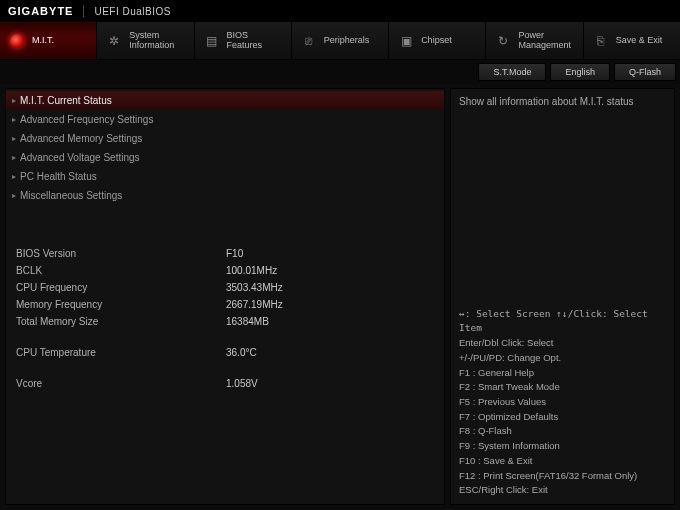  Describe the element at coordinates (562, 344) in the screenshot. I see `hk-enter: Enter/Dbl Click: Select` at that location.